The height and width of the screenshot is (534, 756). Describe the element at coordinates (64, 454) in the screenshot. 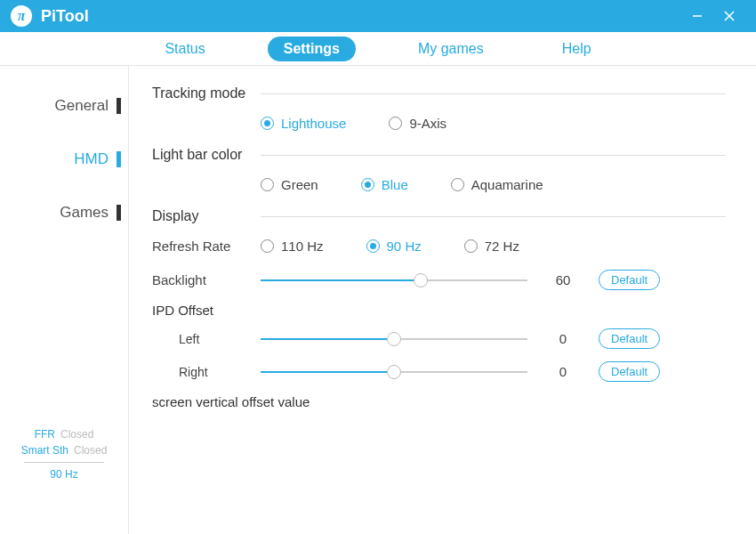

I see `sidebar-status: FFR Closed Smart Sth Closed 90 Hz` at that location.